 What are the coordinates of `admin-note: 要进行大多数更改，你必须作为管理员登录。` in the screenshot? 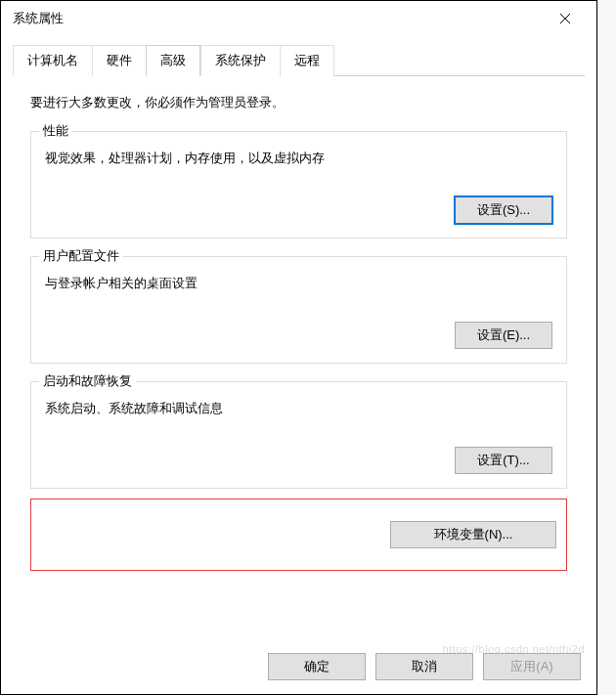 It's located at (299, 103).